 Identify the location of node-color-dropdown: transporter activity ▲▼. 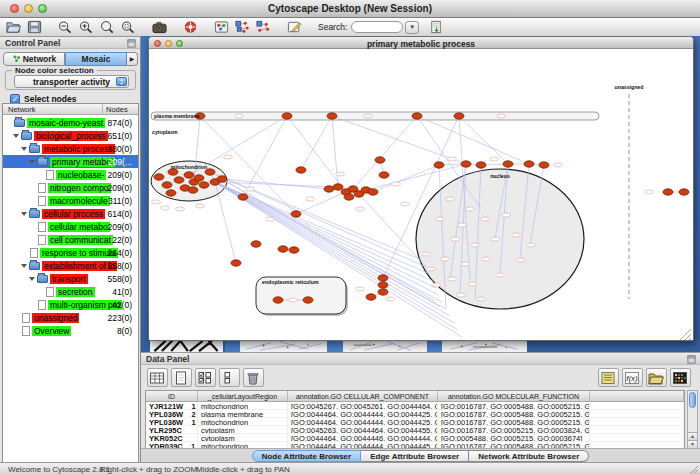
(72, 82).